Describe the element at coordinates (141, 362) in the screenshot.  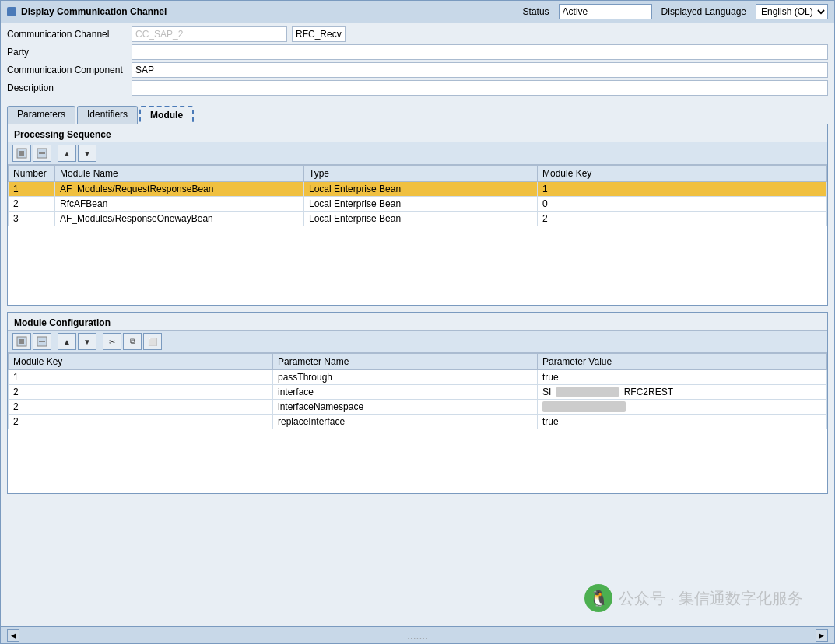
I see `mc-col-key: Module Key` at that location.